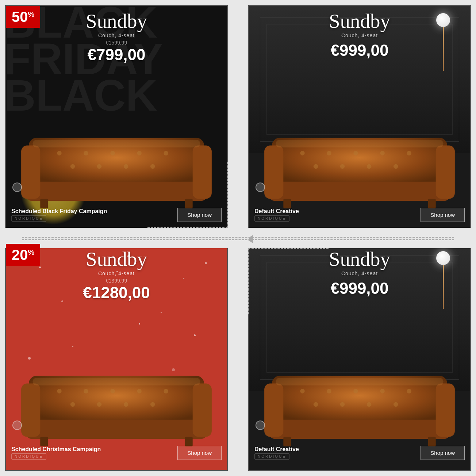  What do you see at coordinates (442, 453) in the screenshot?
I see `shop-now-button-4: Shop now` at bounding box center [442, 453].